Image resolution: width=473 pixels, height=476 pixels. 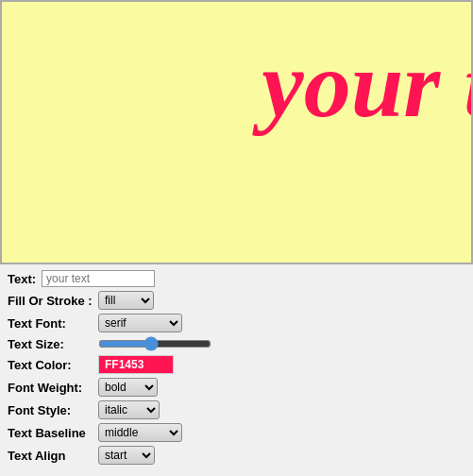 I want to click on font-select: serif sans-serif monospace cursive, so click(x=140, y=323).